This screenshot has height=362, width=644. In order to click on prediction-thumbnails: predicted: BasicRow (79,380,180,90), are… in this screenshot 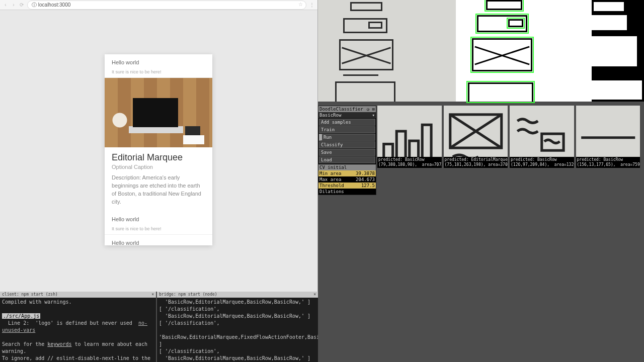, I will do `click(509, 137)`.